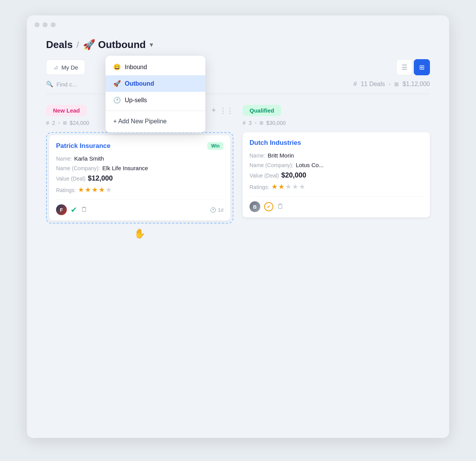  I want to click on clock-icon: 🕐, so click(213, 210).